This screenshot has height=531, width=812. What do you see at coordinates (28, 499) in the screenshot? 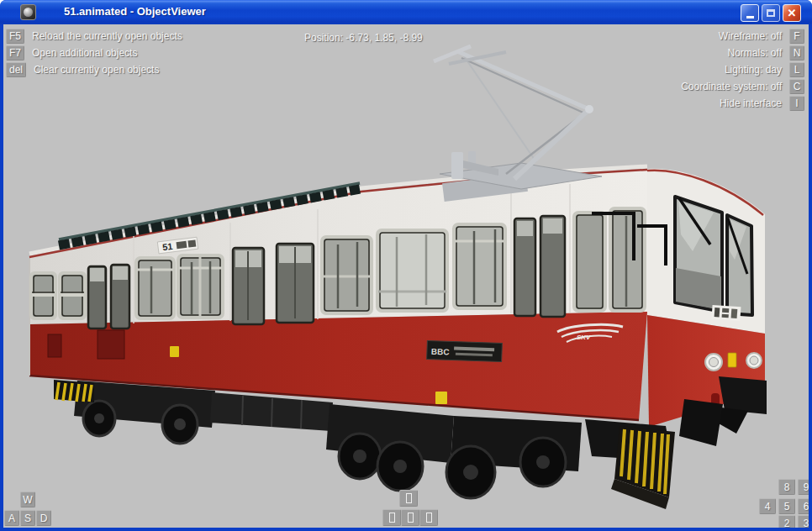
I see `key-w: W` at bounding box center [28, 499].